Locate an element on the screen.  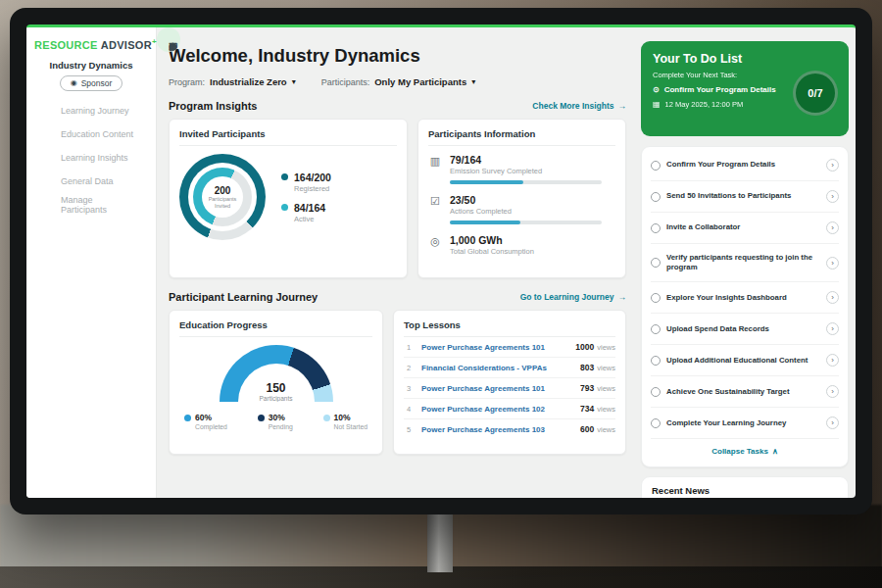
sidebar-item: Learning Journey is located at coordinates (91, 111).